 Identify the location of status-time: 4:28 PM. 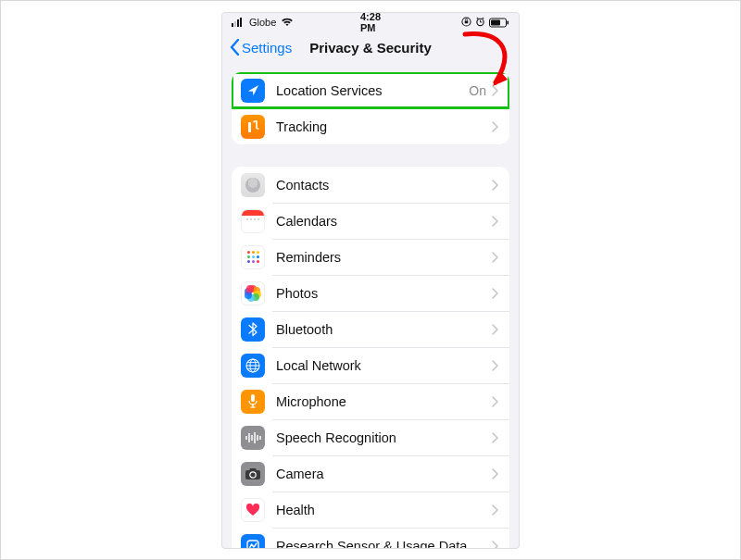
(370, 22).